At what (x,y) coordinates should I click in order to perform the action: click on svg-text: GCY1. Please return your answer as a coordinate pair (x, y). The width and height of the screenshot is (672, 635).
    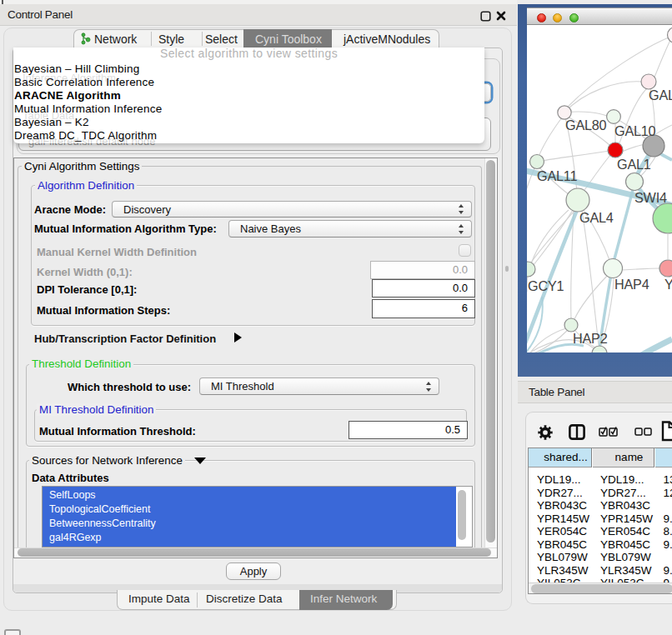
    Looking at the image, I should click on (545, 286).